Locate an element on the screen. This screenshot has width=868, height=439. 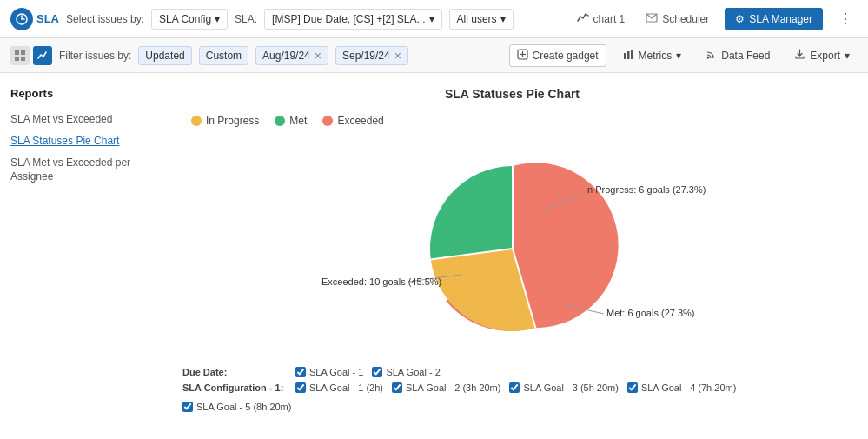
legend-in-progress: In Progress is located at coordinates (225, 121).